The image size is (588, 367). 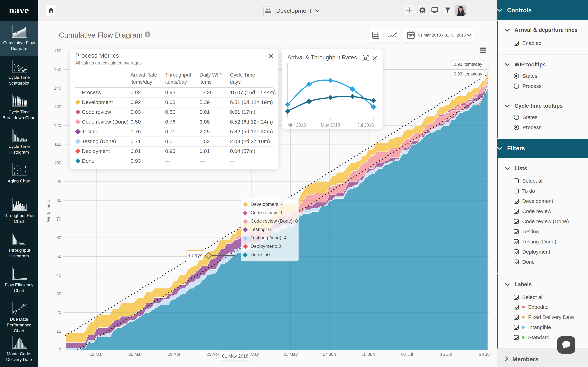 I want to click on svg-text: 20, so click(x=59, y=312).